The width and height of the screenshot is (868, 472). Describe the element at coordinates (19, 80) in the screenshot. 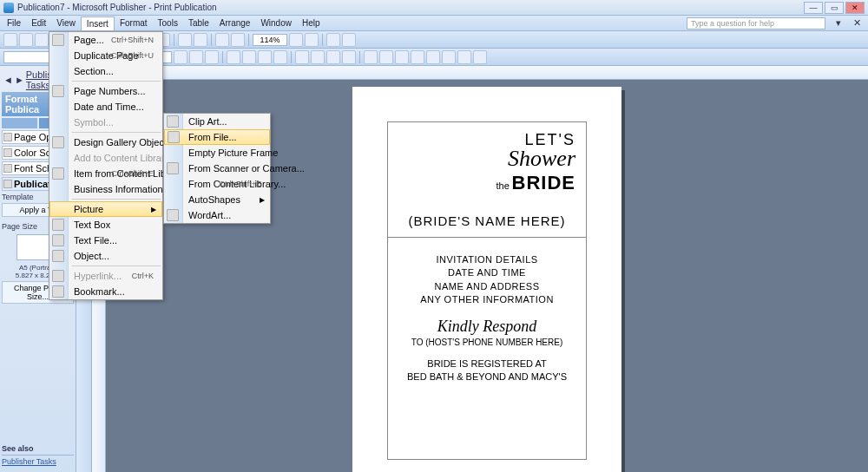

I see `fwd-icon: ►` at that location.